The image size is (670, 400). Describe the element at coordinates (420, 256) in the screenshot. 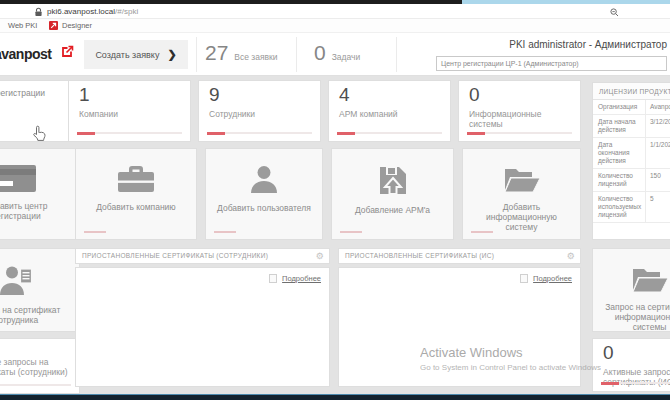

I see `suspended-is-certs-title: ПРИОСТАНОВЛЕННЫЕ СЕРТИФИКАТЫ (ИС)` at that location.